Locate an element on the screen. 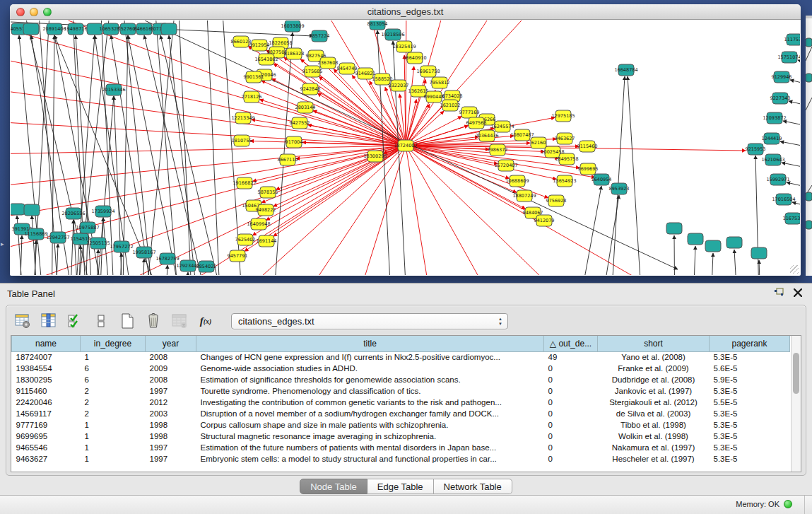 The image size is (812, 514). table-row: 1938455462009Genome-wide association stu… is located at coordinates (401, 368).